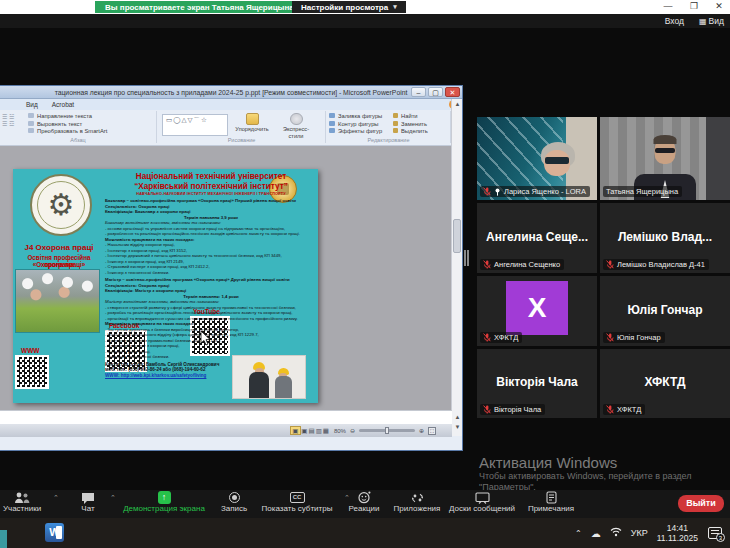  What do you see at coordinates (226, 417) in the screenshot?
I see `ppt-notes-pane` at bounding box center [226, 417].